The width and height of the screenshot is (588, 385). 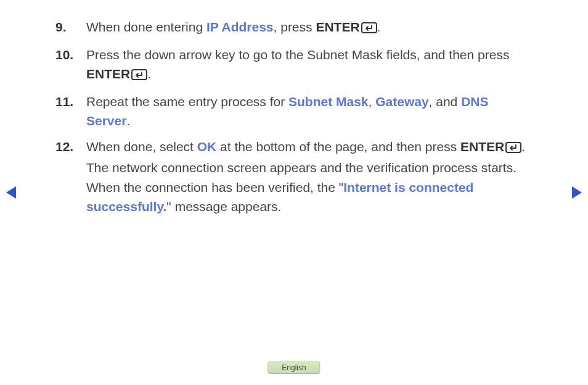 I want to click on text-segment: Repeat the same entry process for, so click(x=187, y=101).